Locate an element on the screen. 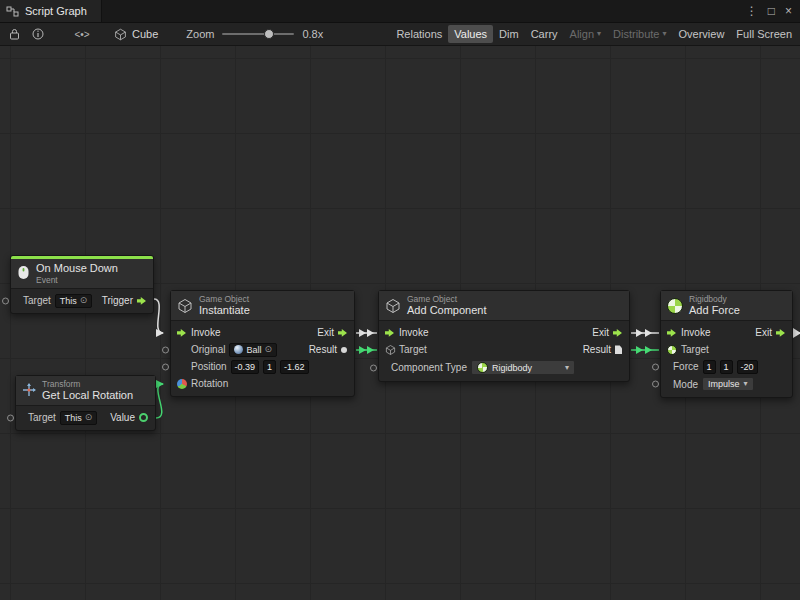  node-header: Rigidbody Add Force is located at coordinates (726, 306).